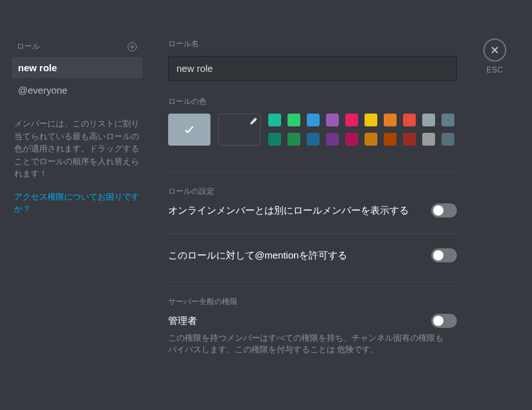 The width and height of the screenshot is (532, 410). Describe the element at coordinates (495, 50) in the screenshot. I see `close-icon` at that location.